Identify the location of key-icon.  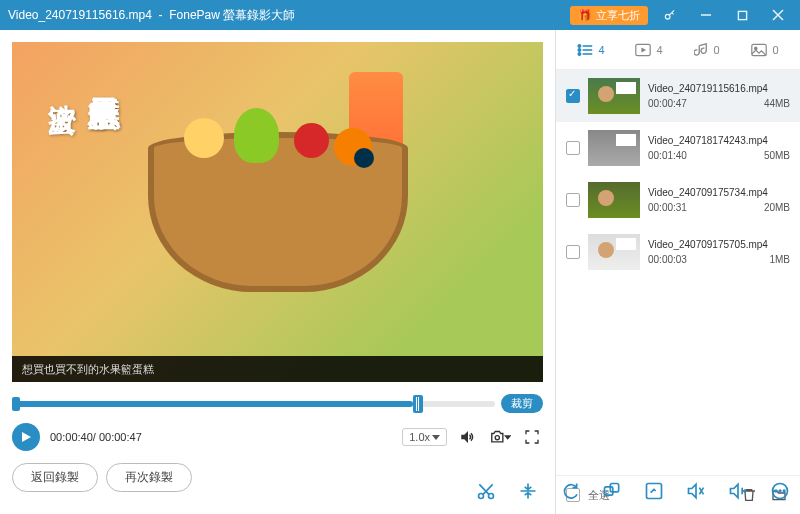
(670, 15).